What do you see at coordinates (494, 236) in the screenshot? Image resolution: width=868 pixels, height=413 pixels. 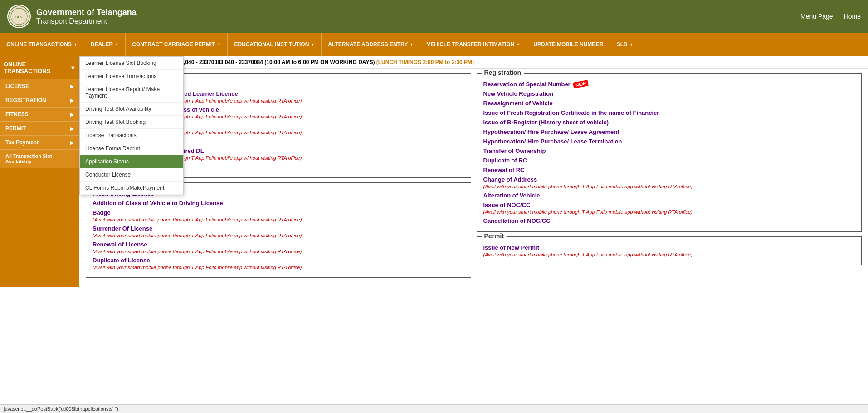 I see `permit-section-title: Permit` at bounding box center [494, 236].